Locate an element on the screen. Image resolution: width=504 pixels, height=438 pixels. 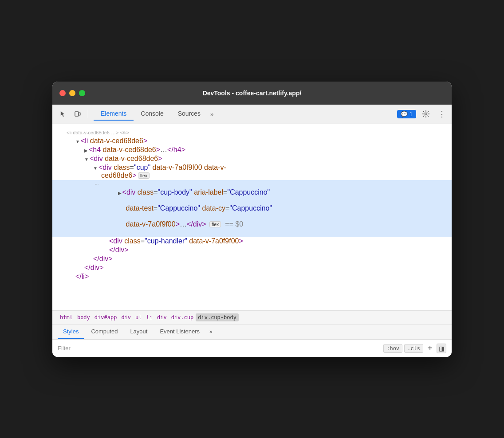
toolbar: Elements Console Sources » 💬 1 ⋮ is located at coordinates (252, 114).